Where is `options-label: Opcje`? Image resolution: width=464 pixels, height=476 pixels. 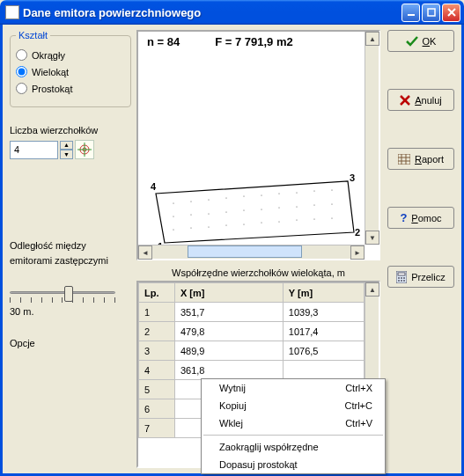 options-label: Opcje is located at coordinates (70, 343).